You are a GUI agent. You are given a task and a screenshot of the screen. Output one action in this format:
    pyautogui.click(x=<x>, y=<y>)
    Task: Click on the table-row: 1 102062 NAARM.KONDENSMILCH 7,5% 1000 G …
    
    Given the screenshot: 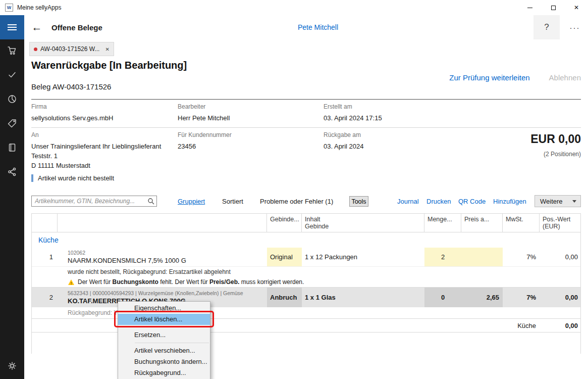 What is the action you would take?
    pyautogui.click(x=306, y=257)
    